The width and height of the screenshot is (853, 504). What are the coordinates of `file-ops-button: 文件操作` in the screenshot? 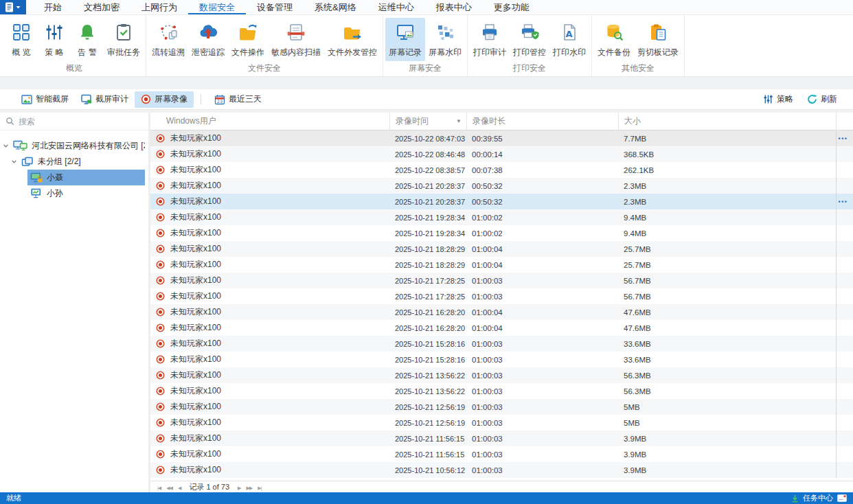 It's located at (248, 40).